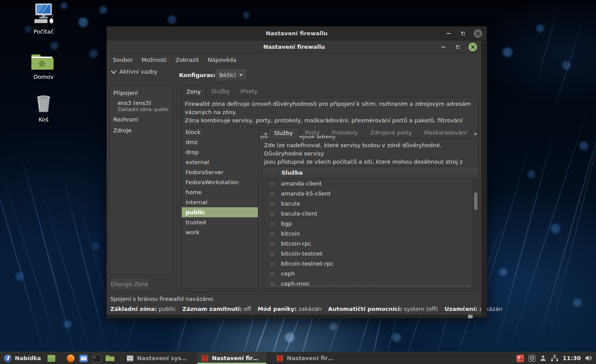 This screenshot has height=364, width=596. What do you see at coordinates (141, 131) in the screenshot?
I see `sources-label: Zdroje` at bounding box center [141, 131].